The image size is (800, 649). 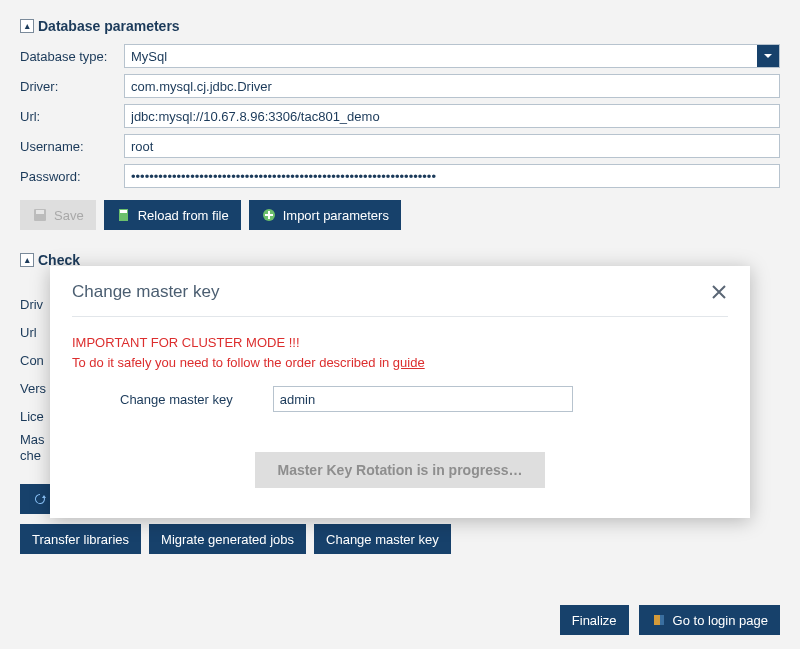 I want to click on reload-button: Reload from file, so click(x=172, y=215).